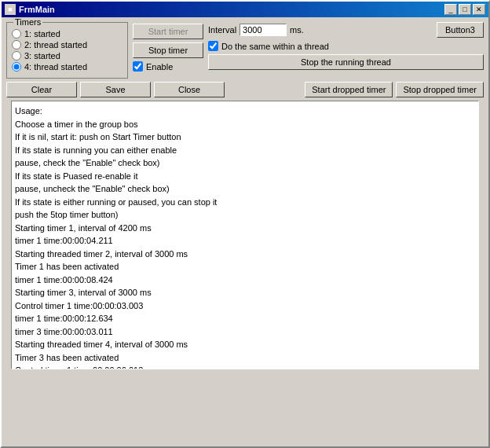  Describe the element at coordinates (68, 67) in the screenshot. I see `timer-4-radio-row: 4: thread started` at that location.